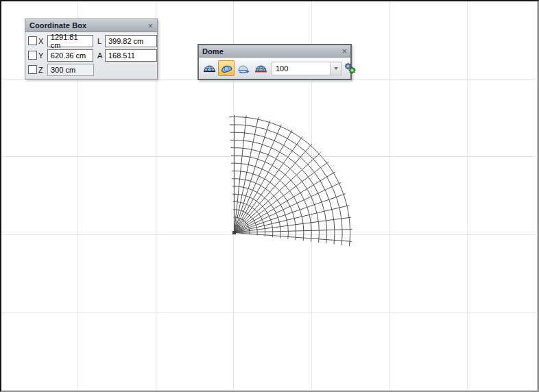 This screenshot has height=392, width=539. Describe the element at coordinates (43, 70) in the screenshot. I see `z-axis-label: Z` at that location.